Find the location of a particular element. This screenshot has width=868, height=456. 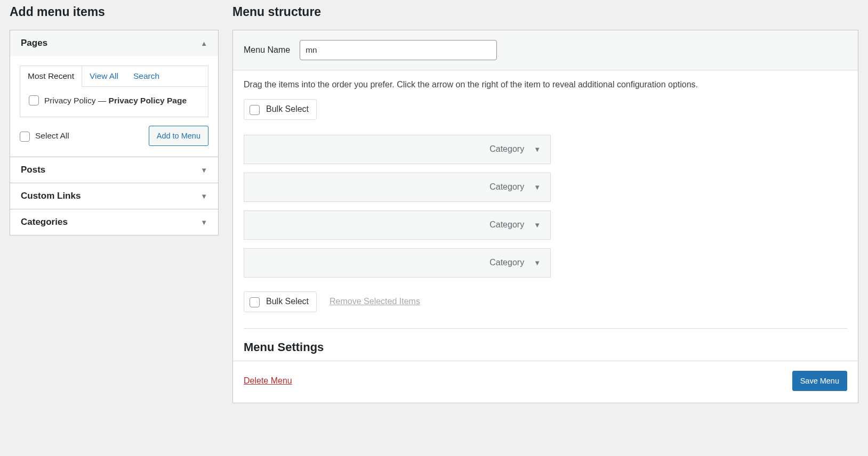

accordion-toggle-custom-links: Custom Links ▼ is located at coordinates (114, 196).